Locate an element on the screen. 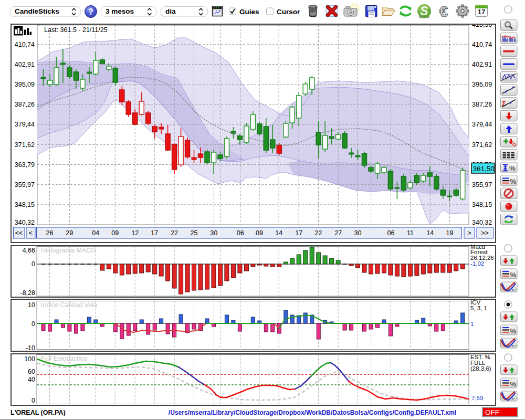 The height and width of the screenshot is (420, 525). svg-text: 04 is located at coordinates (96, 233).